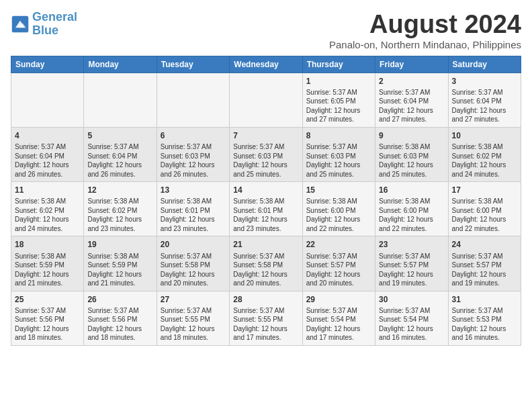 Image resolution: width=532 pixels, height=411 pixels. I want to click on calendar-cell: 15Sunrise: 5:38 AMSunset: 6:00 PMDayligh…, so click(339, 210).